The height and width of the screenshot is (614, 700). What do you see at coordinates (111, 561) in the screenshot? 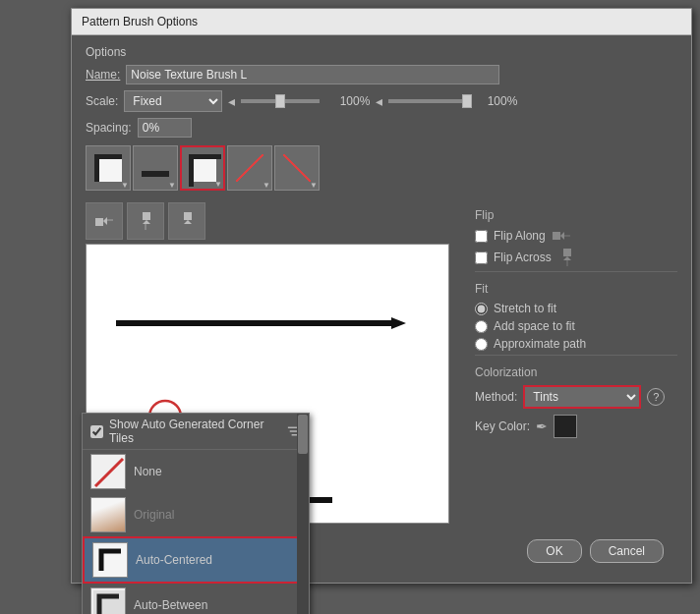
I see `auto-centered-thumb-icon` at bounding box center [111, 561].